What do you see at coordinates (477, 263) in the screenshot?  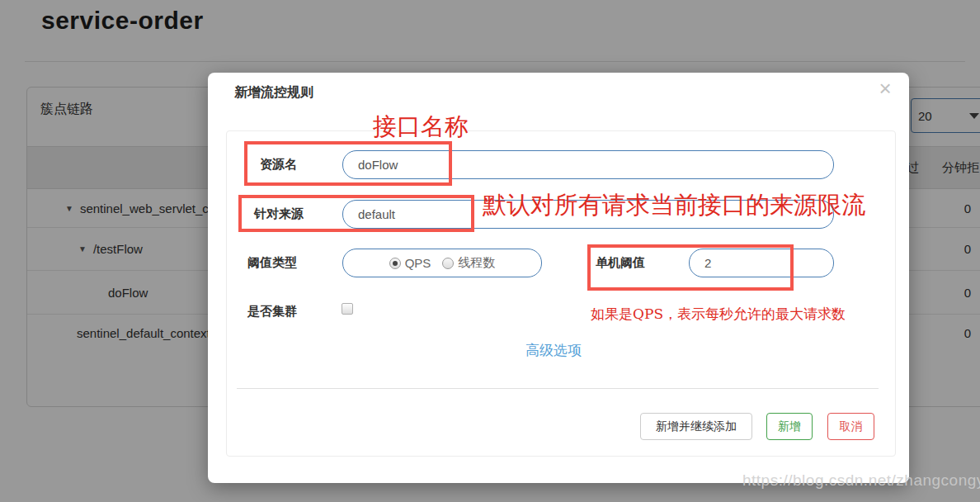 I see `radio-label: 线程数` at bounding box center [477, 263].